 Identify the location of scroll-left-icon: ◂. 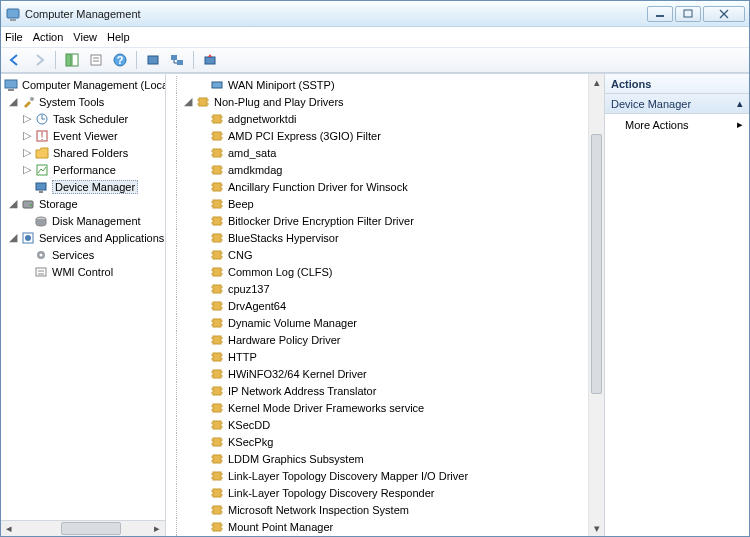
(9, 529).